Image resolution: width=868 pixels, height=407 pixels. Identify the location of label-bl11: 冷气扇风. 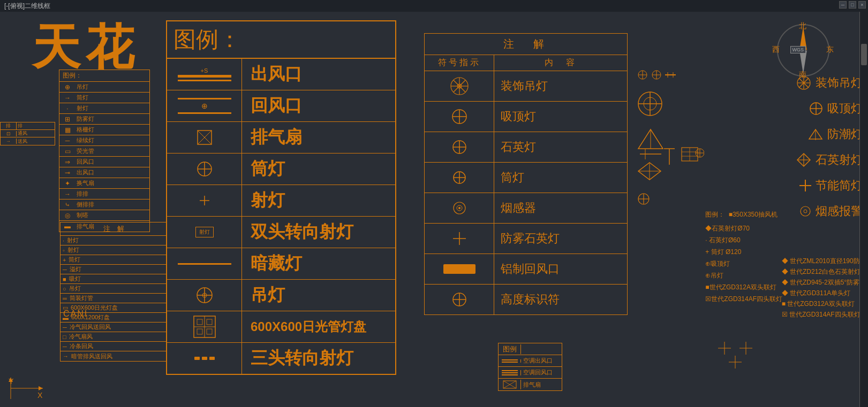
(81, 337).